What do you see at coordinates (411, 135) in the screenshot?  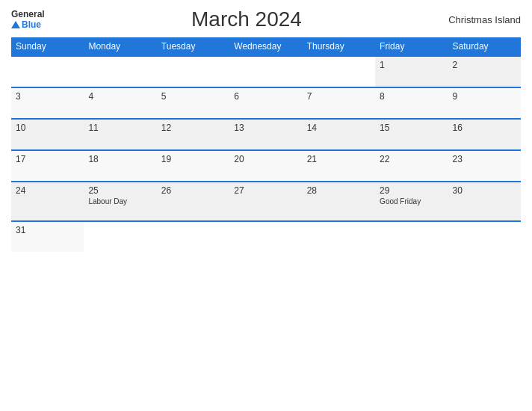 I see `calendar-day-cell: 15` at bounding box center [411, 135].